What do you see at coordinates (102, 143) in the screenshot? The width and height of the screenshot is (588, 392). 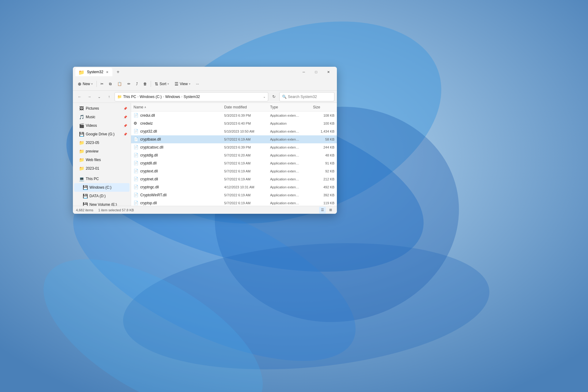 I see `sidebar-item-2023-05: 📁 2023-05` at bounding box center [102, 143].